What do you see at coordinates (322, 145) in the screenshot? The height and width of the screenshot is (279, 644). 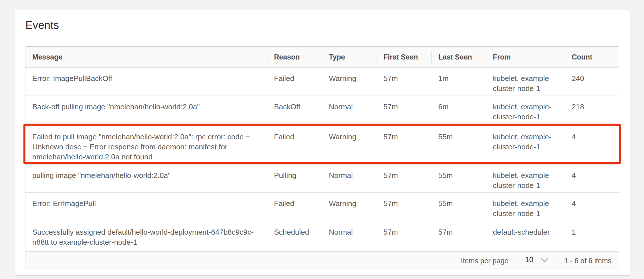 I see `table-row-highlighted: Failed to pull image "nmelehan/hello-wor…` at bounding box center [322, 145].